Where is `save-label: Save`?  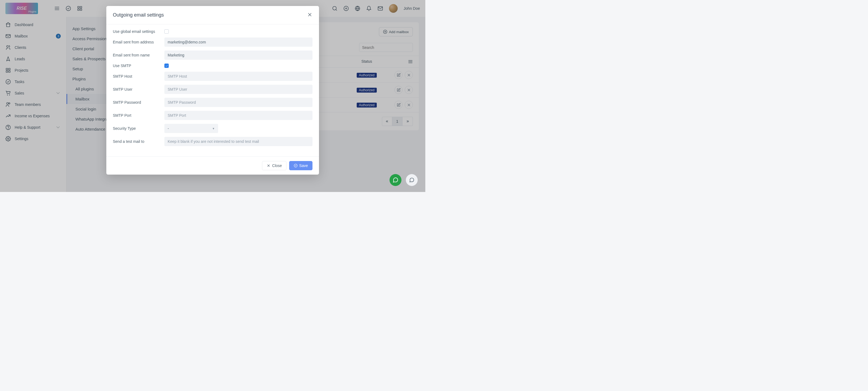
save-label: Save is located at coordinates (304, 166).